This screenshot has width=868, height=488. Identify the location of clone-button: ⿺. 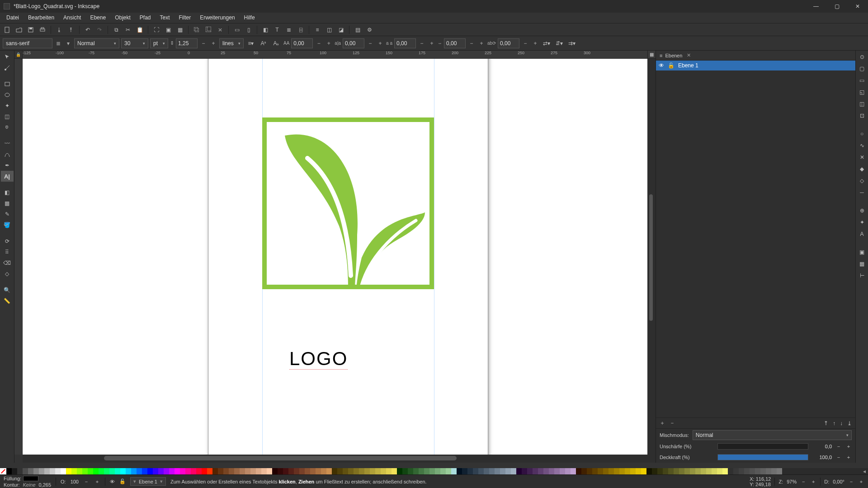
(208, 30).